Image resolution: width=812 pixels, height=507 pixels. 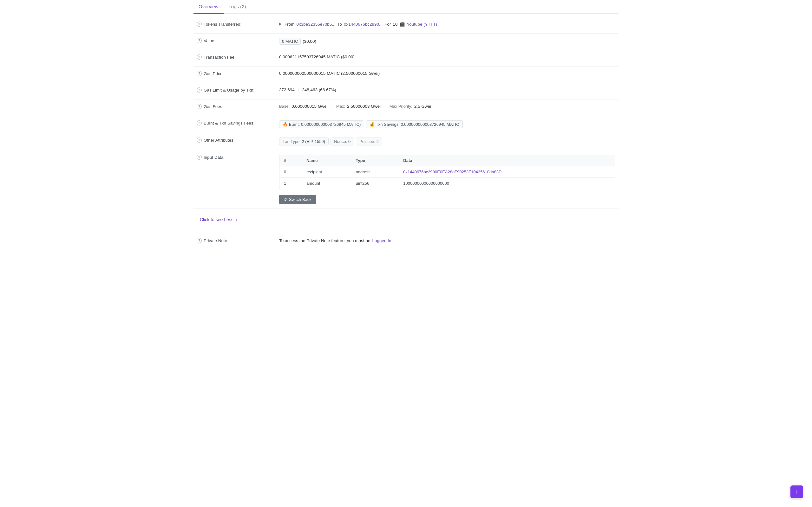 What do you see at coordinates (406, 125) in the screenshot?
I see `burnt-fees-row: ? Burnt & Txn Savings Fees: 🔥 Burnt: 0.0…` at bounding box center [406, 125].